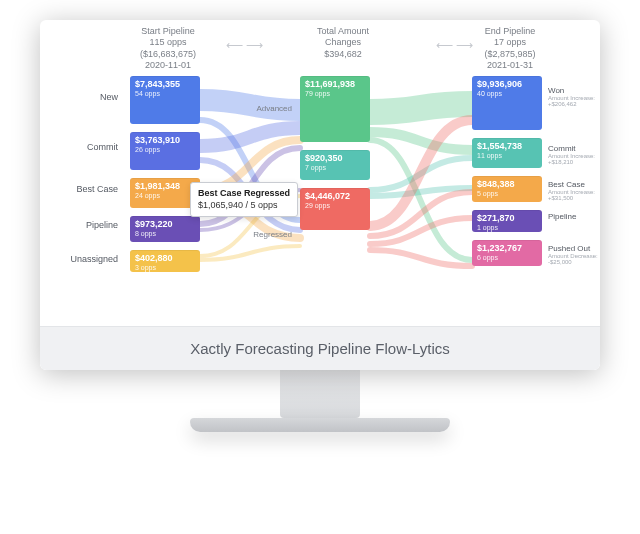 Image resolution: width=640 pixels, height=534 pixels. I want to click on right-label-sub: Amount Increase: +$31,500, so click(574, 195).